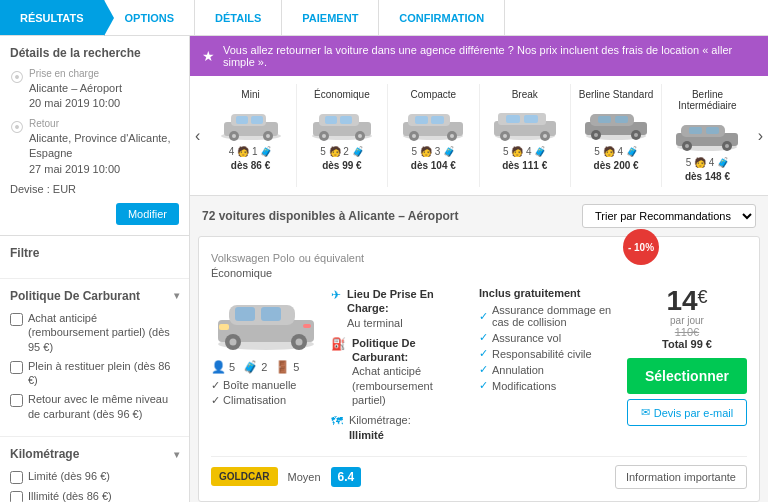  I want to click on included-item-4: ✓ Annulation, so click(548, 370).